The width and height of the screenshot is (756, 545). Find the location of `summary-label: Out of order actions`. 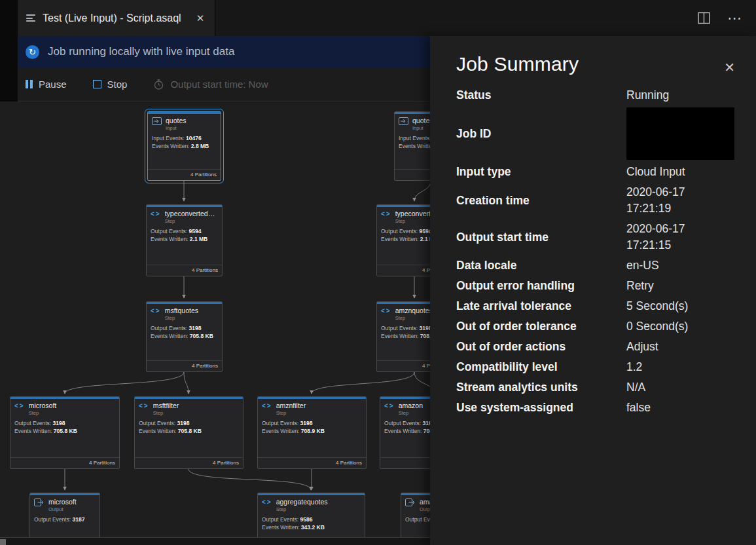

summary-label: Out of order actions is located at coordinates (541, 347).